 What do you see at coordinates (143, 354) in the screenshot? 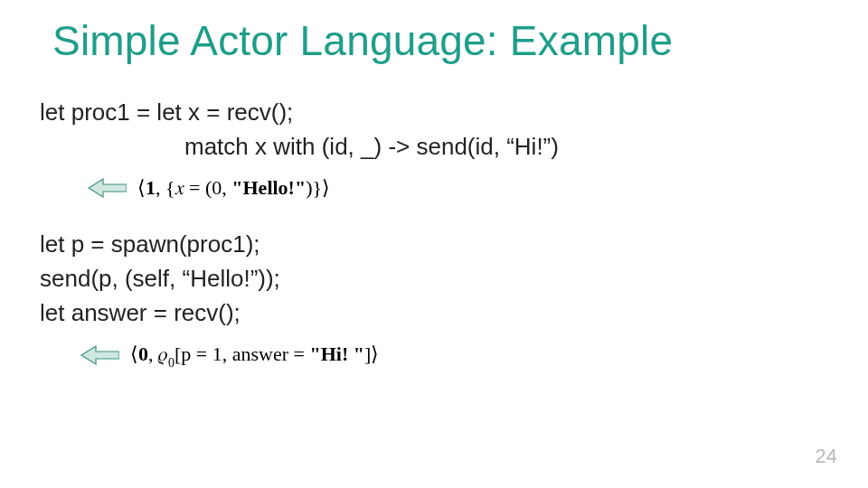
I see `math-bold: 0` at bounding box center [143, 354].